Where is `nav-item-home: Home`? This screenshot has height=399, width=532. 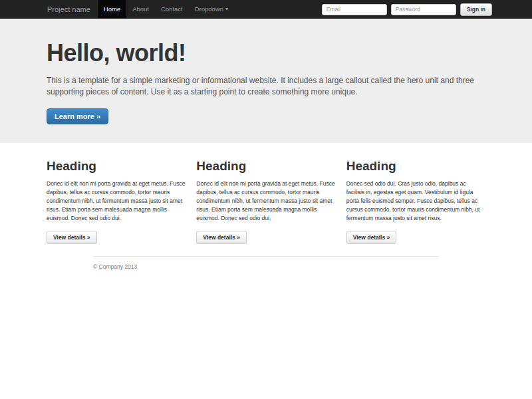
nav-item-home: Home is located at coordinates (112, 9).